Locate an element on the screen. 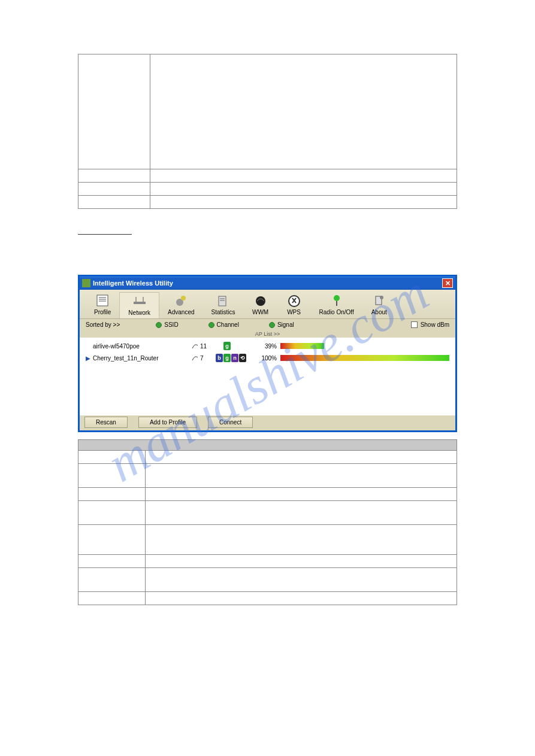 Image resolution: width=535 pixels, height=756 pixels. ap-channel: 7 is located at coordinates (204, 358).